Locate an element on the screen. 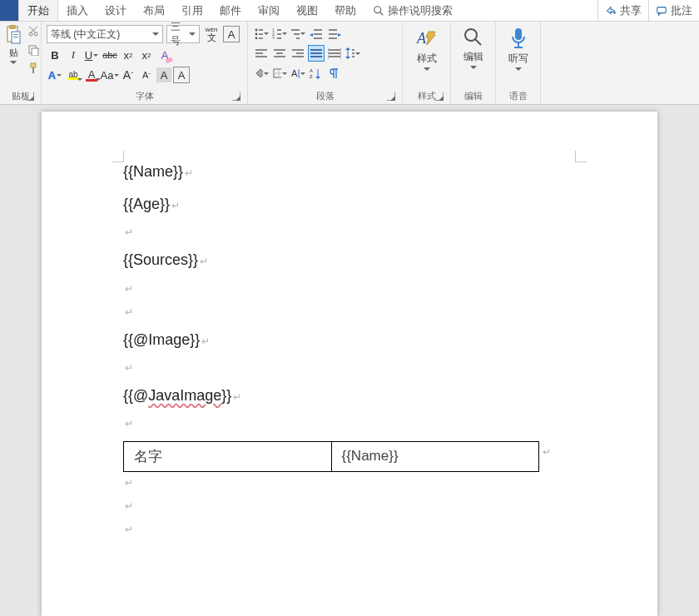  font-name-combo: 等线 (中文正文) is located at coordinates (105, 34).